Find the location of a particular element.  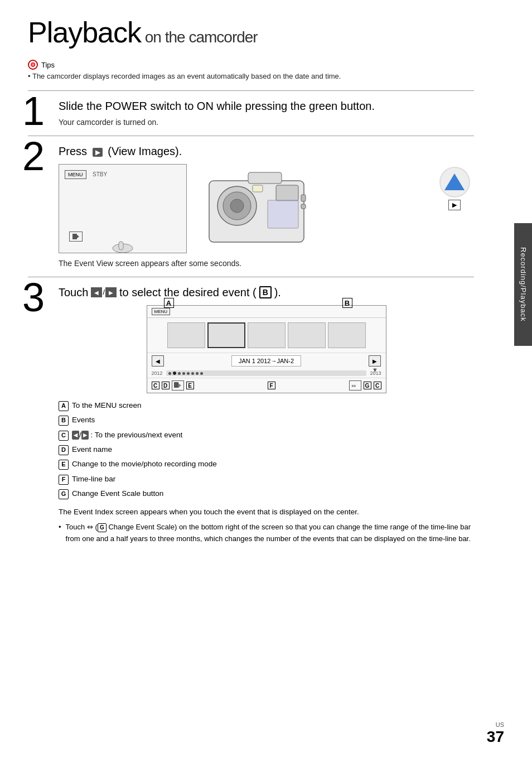

ev-timeline-row: 2012 is located at coordinates (267, 373).